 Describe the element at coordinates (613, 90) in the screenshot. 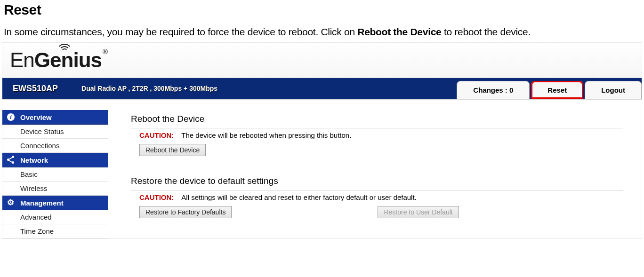

I see `logout-tab-label: Logout` at that location.